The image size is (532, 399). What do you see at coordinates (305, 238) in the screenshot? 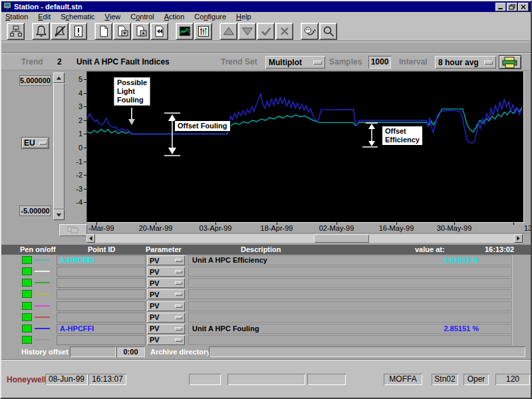
I see `horizontal-scrollbar` at bounding box center [305, 238].